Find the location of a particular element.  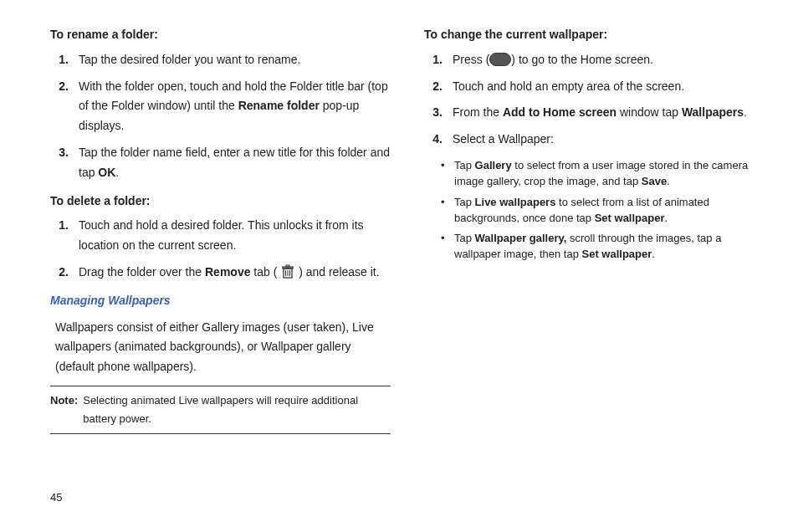

step-text: Touch and hold an empty area of the scre… is located at coordinates (609, 87).